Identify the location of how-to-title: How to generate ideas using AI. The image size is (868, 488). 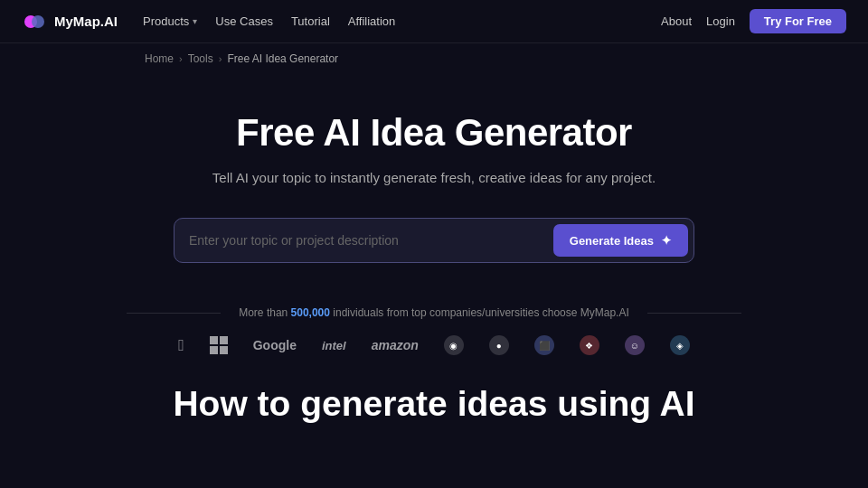
(434, 404).